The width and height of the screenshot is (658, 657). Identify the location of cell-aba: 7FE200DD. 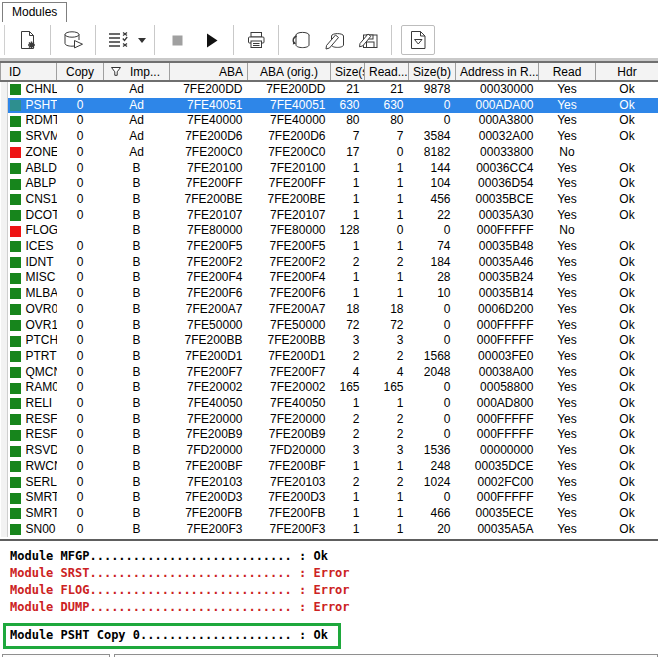
(209, 90).